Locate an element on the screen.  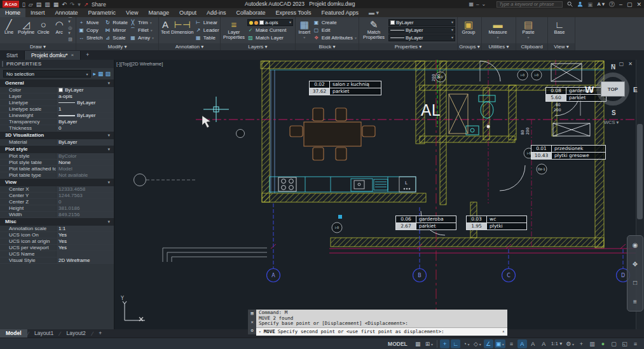
tab-addins: Add-ins is located at coordinates (216, 13).